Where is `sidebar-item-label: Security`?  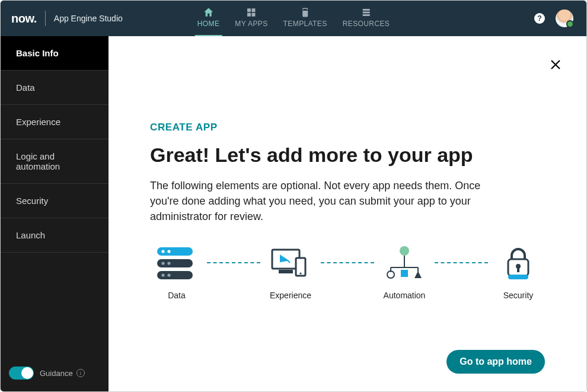
sidebar-item-label: Security is located at coordinates (32, 200).